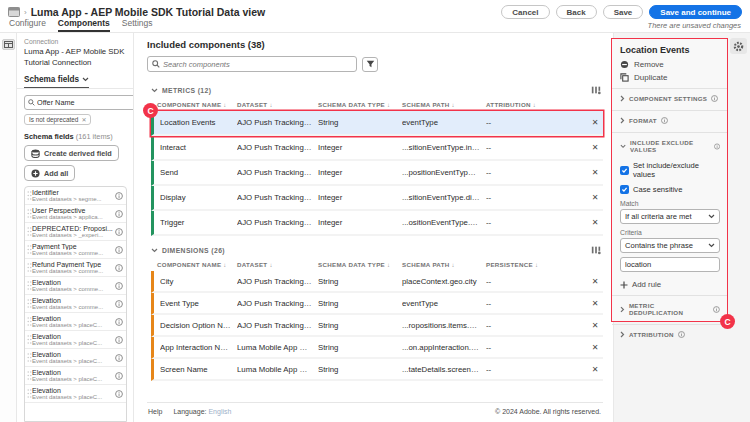 The height and width of the screenshot is (422, 750). I want to click on component-row: App Interaction NameLuma Mobile App Even…, so click(377, 348).